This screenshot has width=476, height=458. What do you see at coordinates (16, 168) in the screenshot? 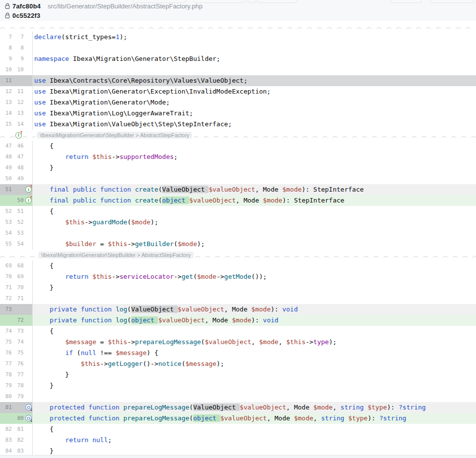
I see `line-gutter: 4948` at bounding box center [16, 168].